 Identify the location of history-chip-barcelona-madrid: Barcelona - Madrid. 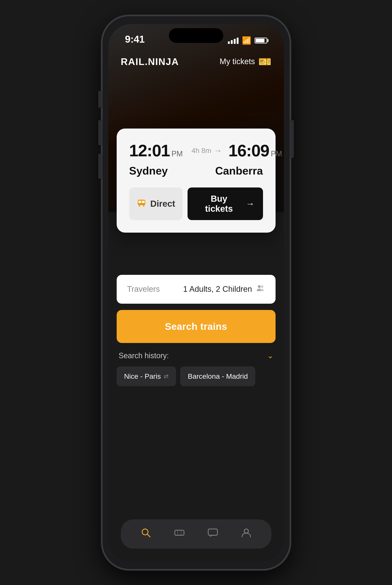
(218, 376).